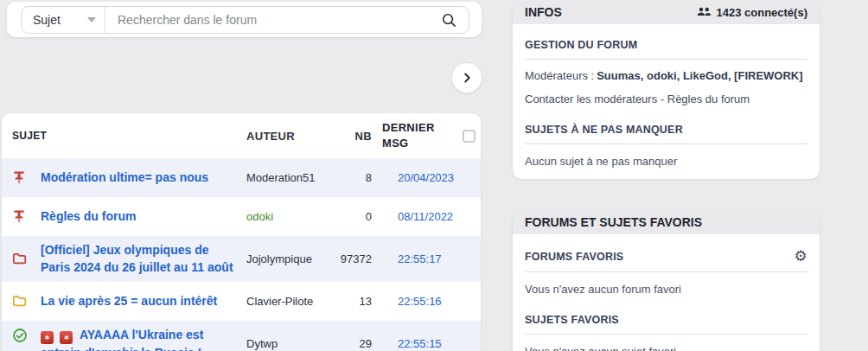 The image size is (868, 351). Describe the element at coordinates (353, 137) in the screenshot. I see `header-count: NB` at that location.